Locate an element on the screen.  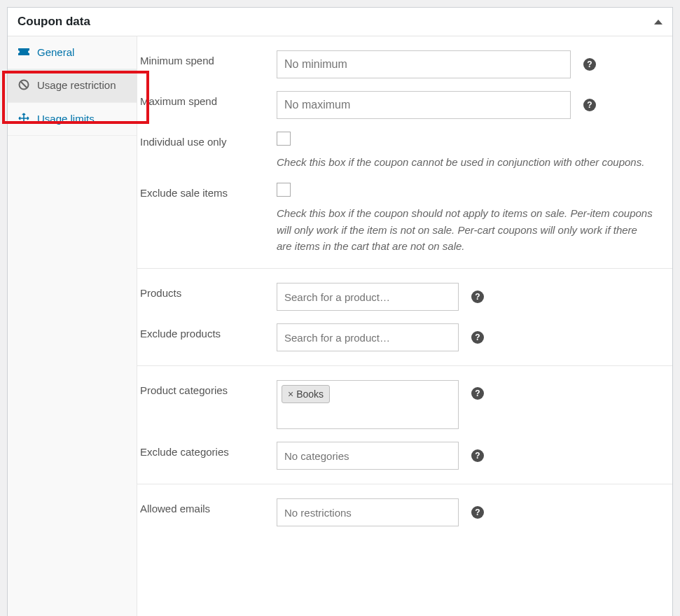
field-label: Exclude categories is located at coordinates (209, 449).